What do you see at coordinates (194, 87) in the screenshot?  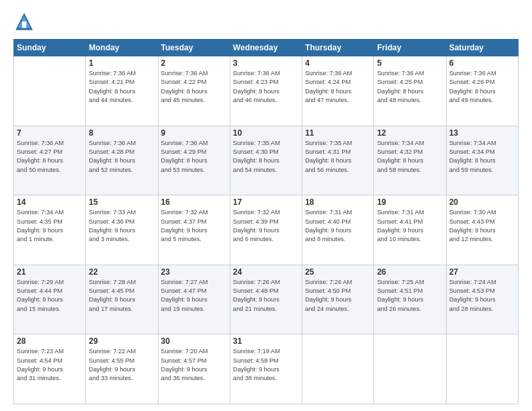 I see `day-info: Sunrise: 7:36 AM Sunset: 4:22 PM Dayligh…` at bounding box center [194, 87].